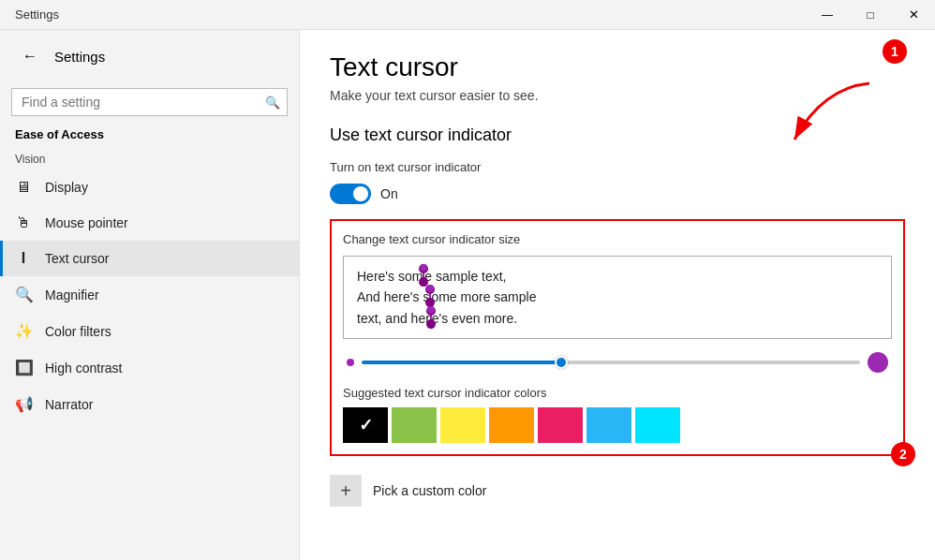  Describe the element at coordinates (895, 52) in the screenshot. I see `badge-1: 1` at that location.